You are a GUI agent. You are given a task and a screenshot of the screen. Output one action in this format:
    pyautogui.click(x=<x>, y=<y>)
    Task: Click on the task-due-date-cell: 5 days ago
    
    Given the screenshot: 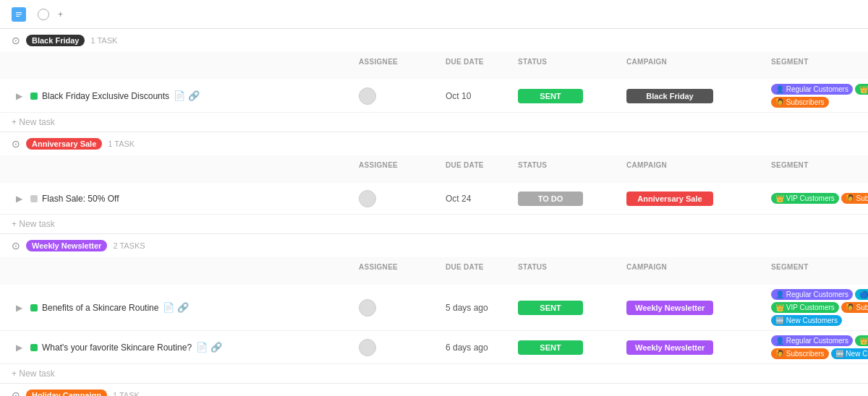 What is the action you would take?
    pyautogui.click(x=476, y=308)
    